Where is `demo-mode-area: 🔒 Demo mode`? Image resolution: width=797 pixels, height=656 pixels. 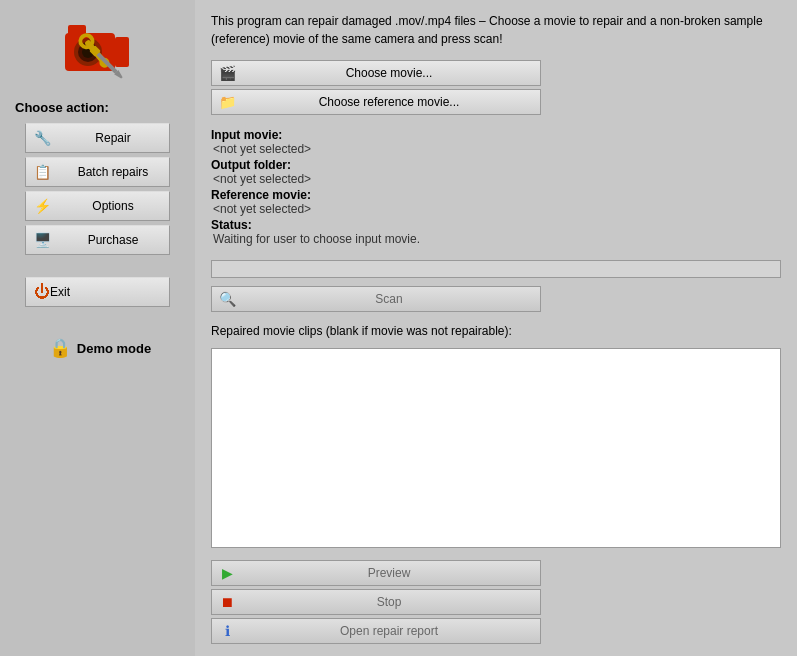
demo-mode-area: 🔒 Demo mode is located at coordinates (100, 348).